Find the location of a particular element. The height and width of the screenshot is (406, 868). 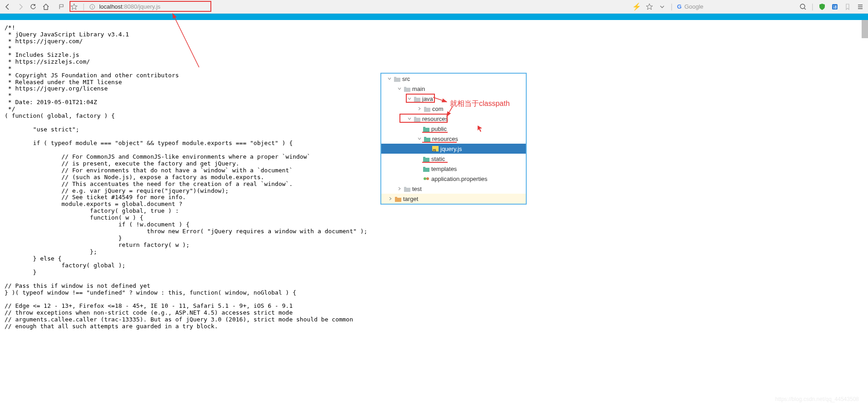

search-icon is located at coordinates (803, 7).